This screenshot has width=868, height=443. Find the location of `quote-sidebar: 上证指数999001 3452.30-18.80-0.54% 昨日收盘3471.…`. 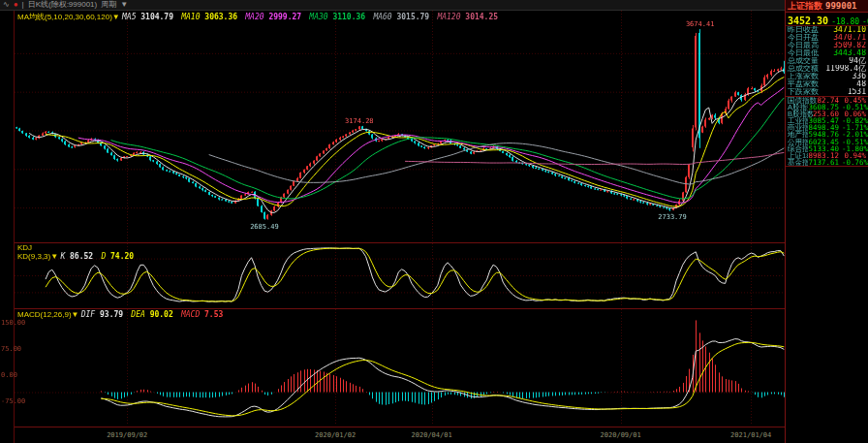

quote-sidebar: 上证指数999001 3452.30-18.80-0.54% 昨日收盘3471.… is located at coordinates (827, 221).